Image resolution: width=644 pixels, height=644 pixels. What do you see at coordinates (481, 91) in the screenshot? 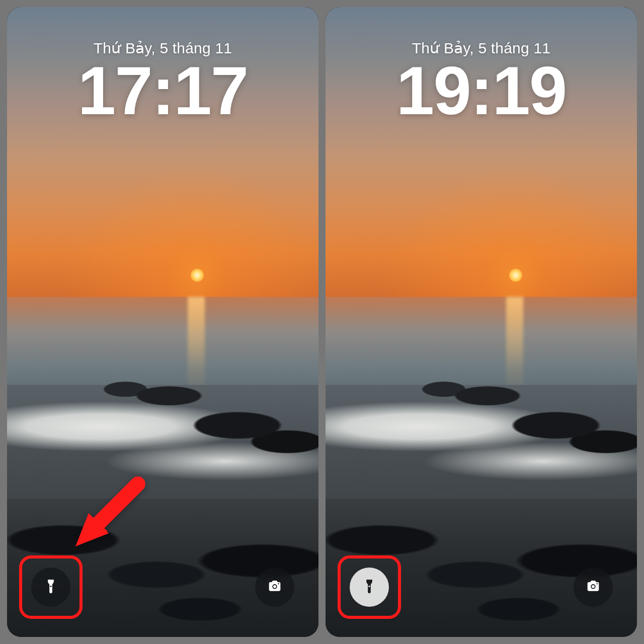
I see `lockscreen-time: 19:19` at bounding box center [481, 91].